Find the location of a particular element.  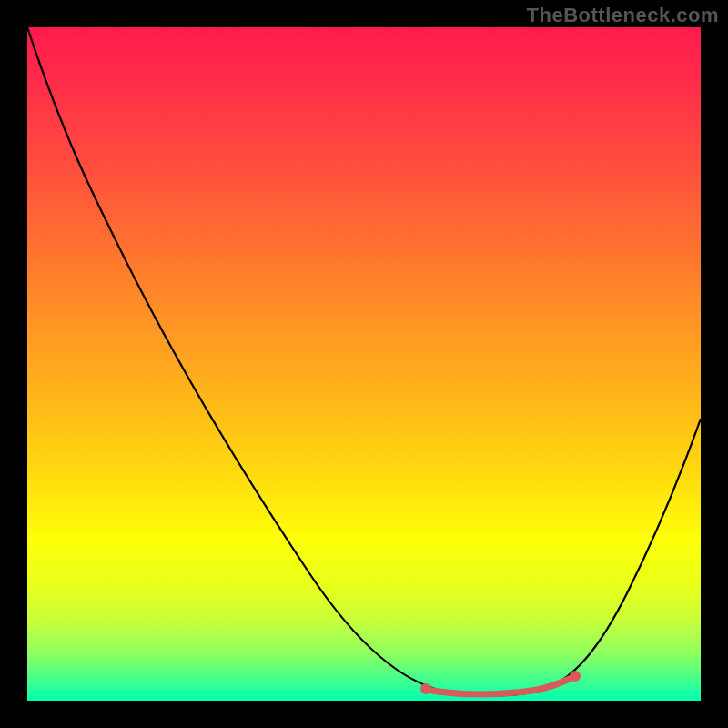

optimal-range-highlight is located at coordinates (500, 686).